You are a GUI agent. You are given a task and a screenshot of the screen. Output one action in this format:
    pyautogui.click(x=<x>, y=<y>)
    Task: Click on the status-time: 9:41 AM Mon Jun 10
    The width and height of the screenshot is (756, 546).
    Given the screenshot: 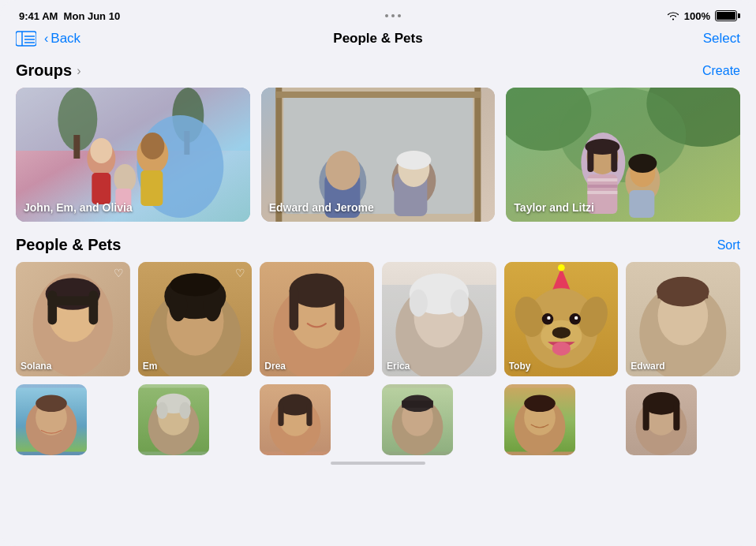 What is the action you would take?
    pyautogui.click(x=69, y=16)
    